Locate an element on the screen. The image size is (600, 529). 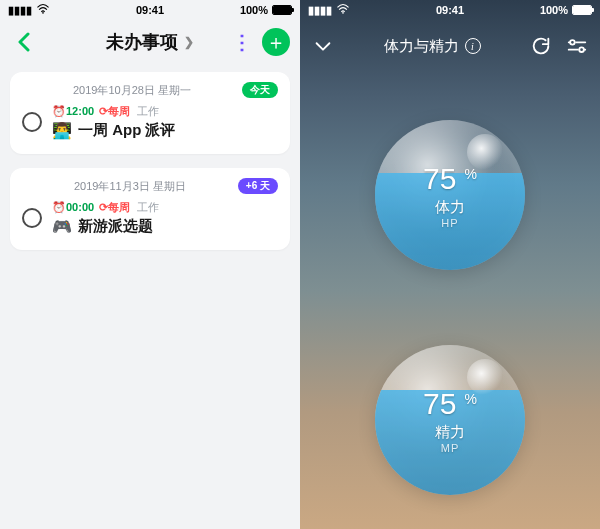
info-icon: i is located at coordinates (473, 46).